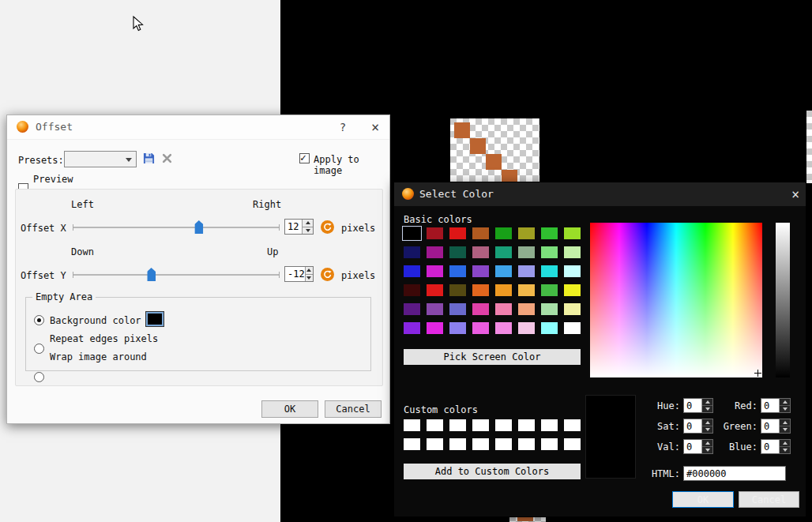  What do you see at coordinates (783, 300) in the screenshot?
I see `value-slider` at bounding box center [783, 300].